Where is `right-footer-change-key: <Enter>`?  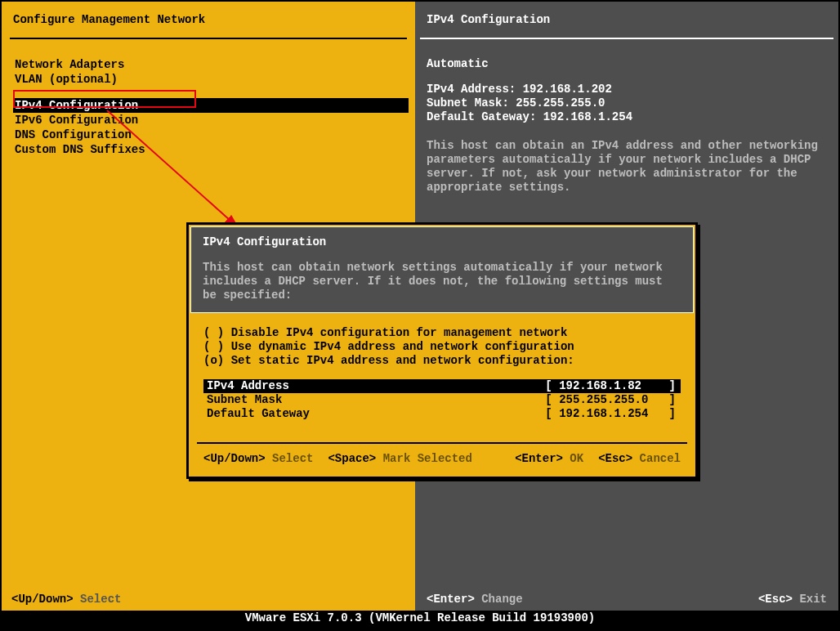
right-footer-change-key: <Enter> is located at coordinates (451, 599).